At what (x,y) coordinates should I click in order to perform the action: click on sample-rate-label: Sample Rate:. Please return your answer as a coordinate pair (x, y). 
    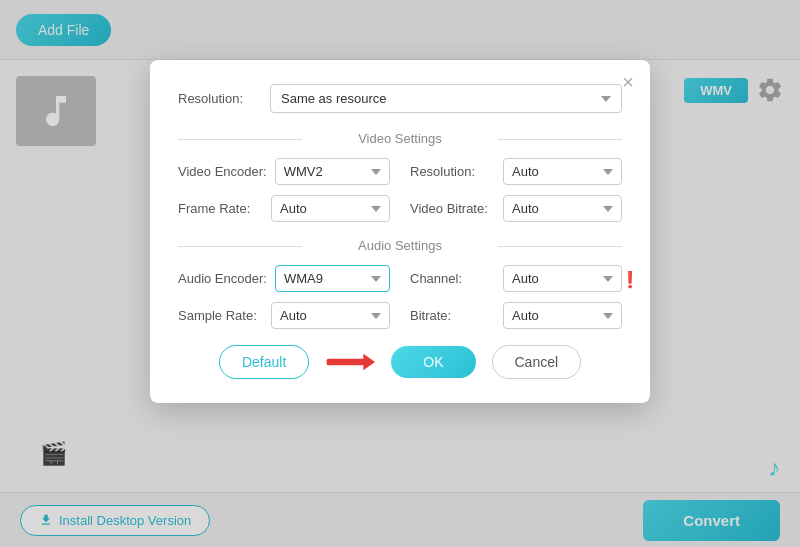
    Looking at the image, I should click on (220, 316).